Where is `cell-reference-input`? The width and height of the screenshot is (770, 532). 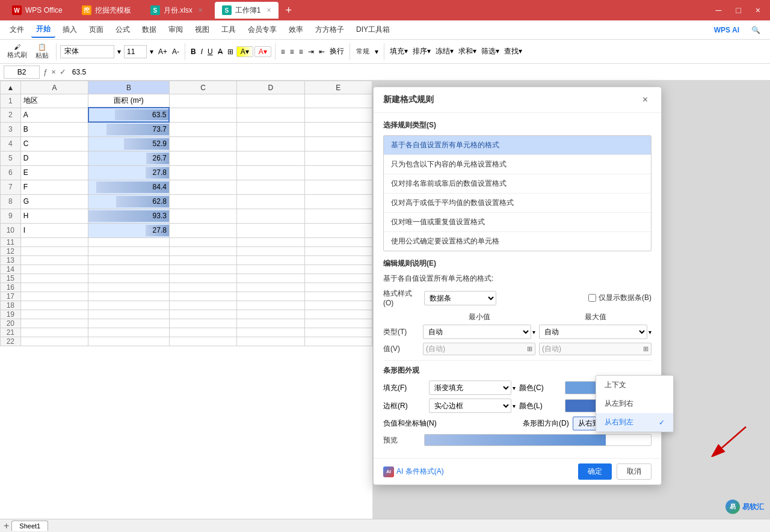
cell-reference-input is located at coordinates (22, 72).